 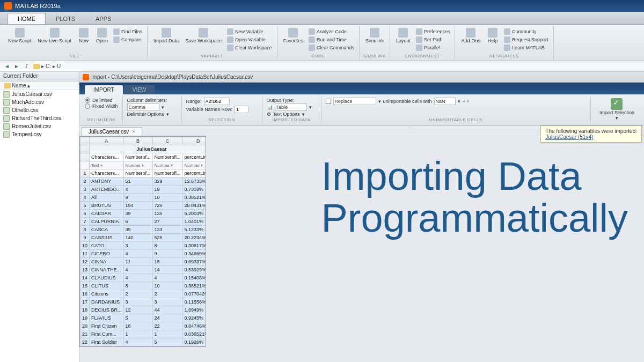 I want to click on parallel-button: Parallel, so click(x=433, y=48).